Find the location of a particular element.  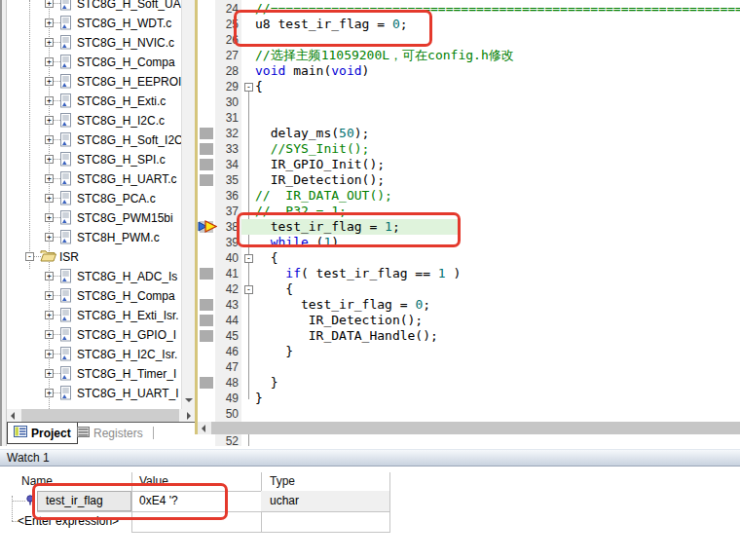

tree-file-stc8g-h-soft-ua: +STC8G_H_Soft_UA is located at coordinates (93, 7).